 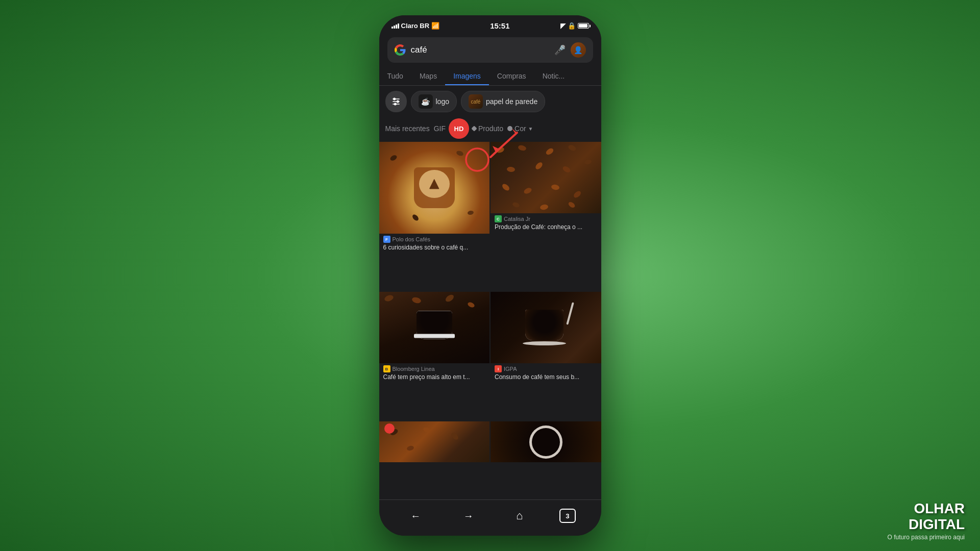 I want to click on chip-papel-label: papel de parede, so click(x=511, y=102).